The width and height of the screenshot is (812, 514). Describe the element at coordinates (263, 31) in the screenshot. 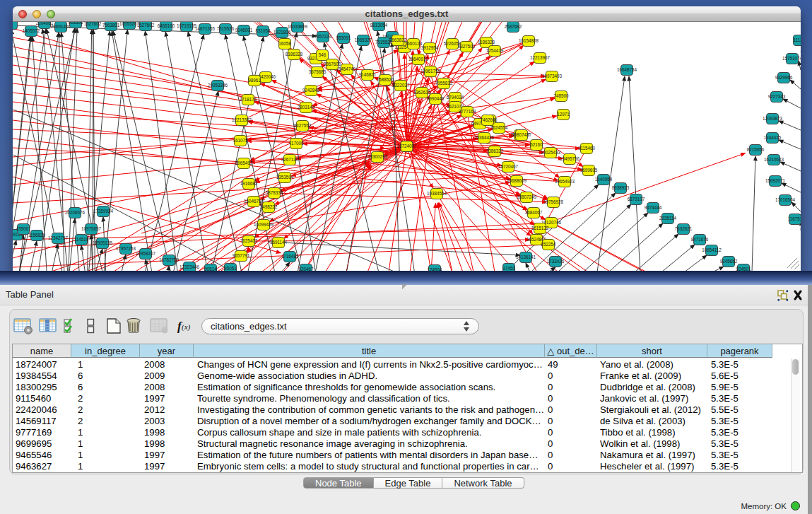

I see `svg-text: 831054` at that location.